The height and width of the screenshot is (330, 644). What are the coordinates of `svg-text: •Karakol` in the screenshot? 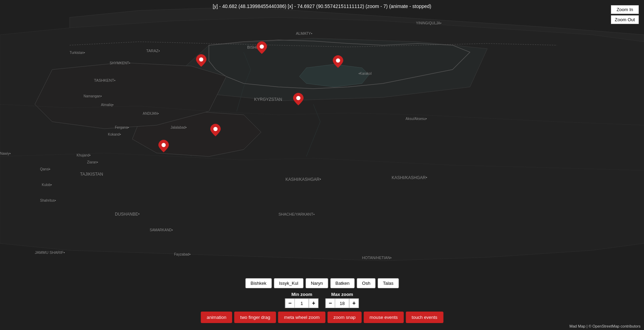 It's located at (365, 74).